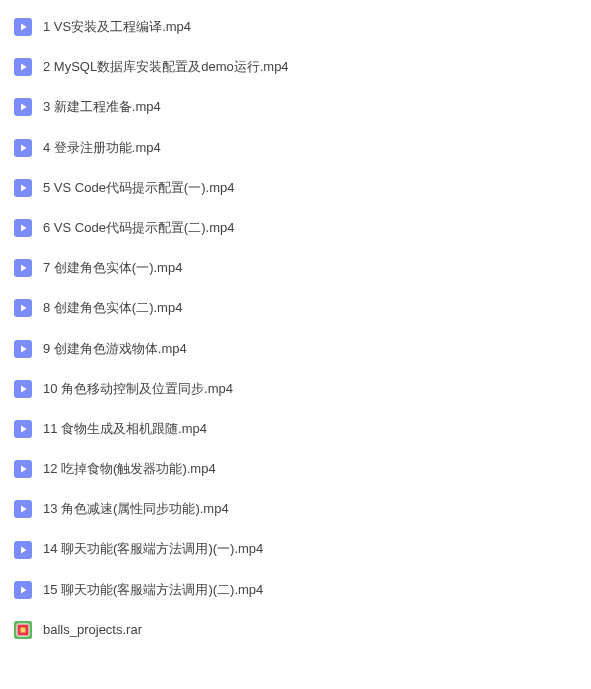  What do you see at coordinates (115, 349) in the screenshot?
I see `file-name: 9 创建角色游戏物体.mp4` at bounding box center [115, 349].